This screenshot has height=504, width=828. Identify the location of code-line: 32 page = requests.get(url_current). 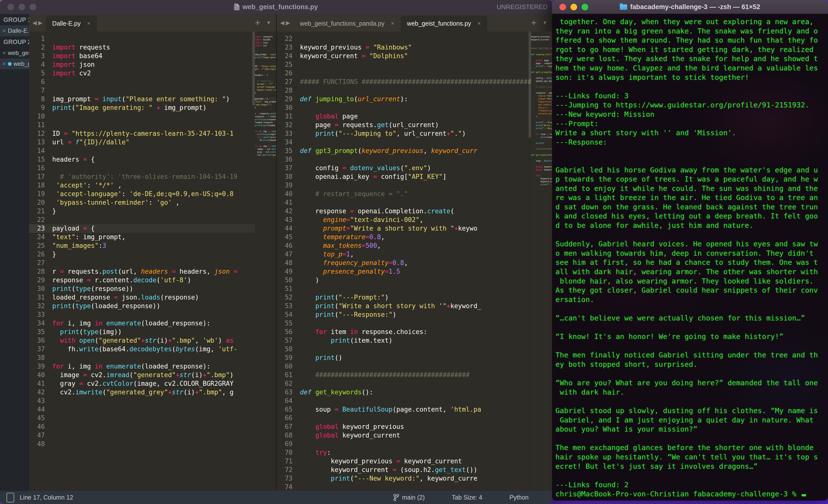
(415, 125).